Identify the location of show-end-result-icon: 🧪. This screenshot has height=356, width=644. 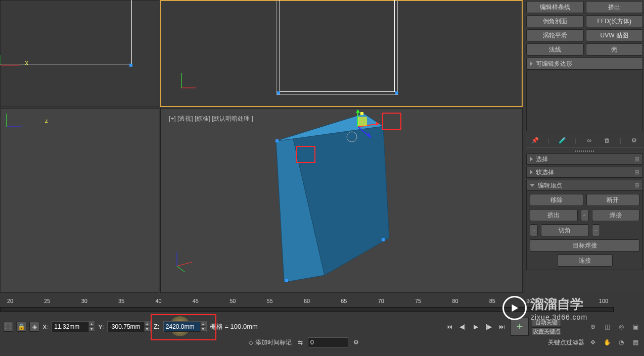
(562, 140).